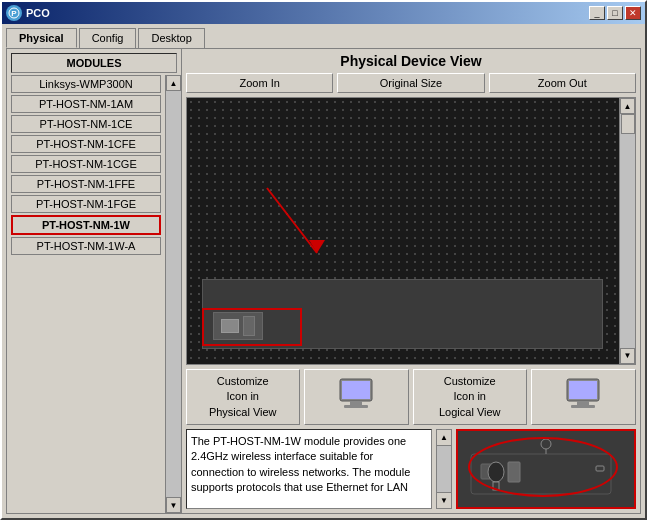 The height and width of the screenshot is (520, 647). What do you see at coordinates (411, 469) in the screenshot?
I see `bottom-section: The PT-HOST-NM-1W module provides one 2.…` at bounding box center [411, 469].